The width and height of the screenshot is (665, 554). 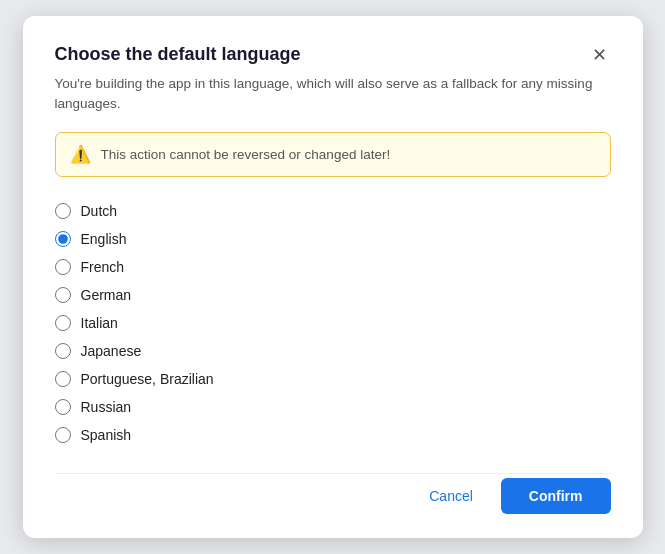 What do you see at coordinates (63, 267) in the screenshot?
I see `radio-french` at bounding box center [63, 267].